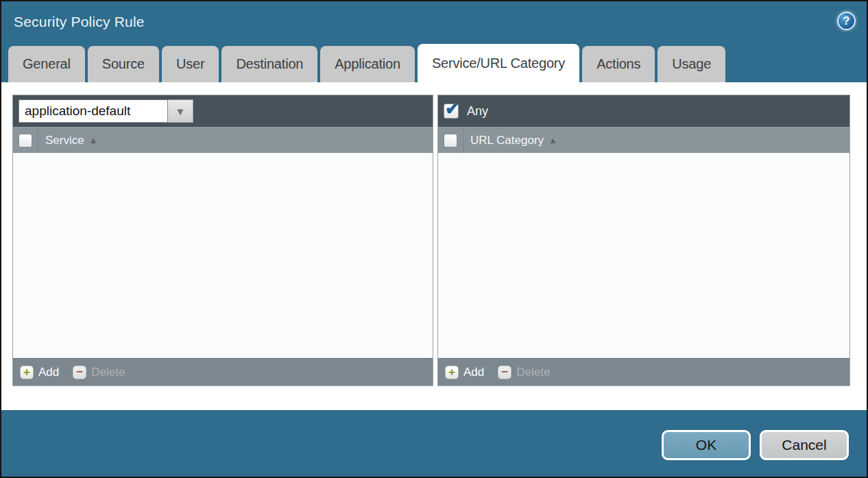 This screenshot has height=478, width=868. I want to click on service-delete-button: − Delete, so click(99, 372).